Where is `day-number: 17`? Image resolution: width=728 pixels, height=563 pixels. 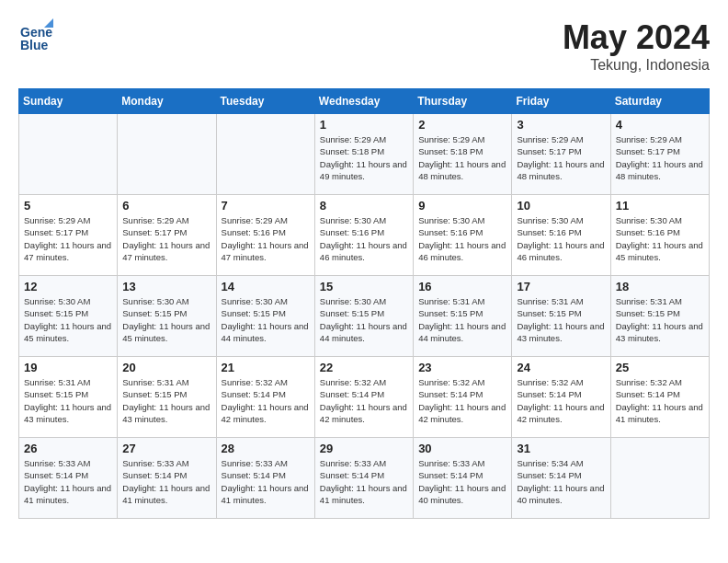 day-number: 17 is located at coordinates (561, 287).